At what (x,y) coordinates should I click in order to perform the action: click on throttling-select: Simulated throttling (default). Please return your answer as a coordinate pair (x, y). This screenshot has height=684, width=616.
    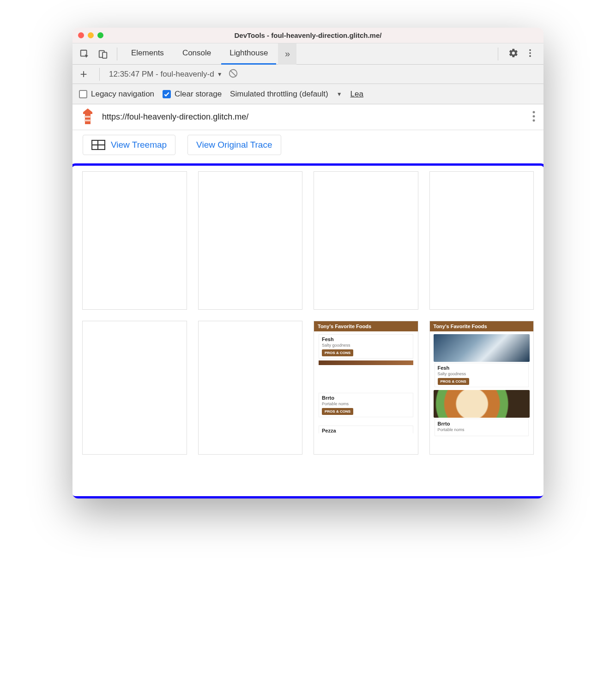
    Looking at the image, I should click on (279, 94).